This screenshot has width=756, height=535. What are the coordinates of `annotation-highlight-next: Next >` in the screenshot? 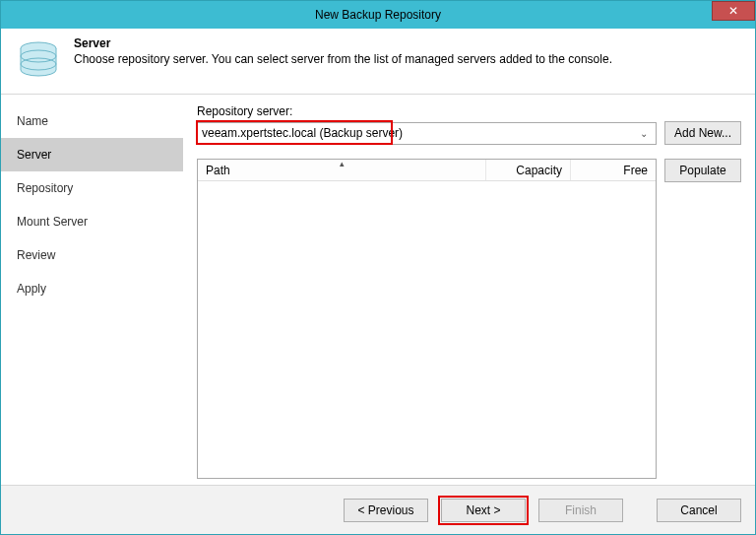 It's located at (483, 510).